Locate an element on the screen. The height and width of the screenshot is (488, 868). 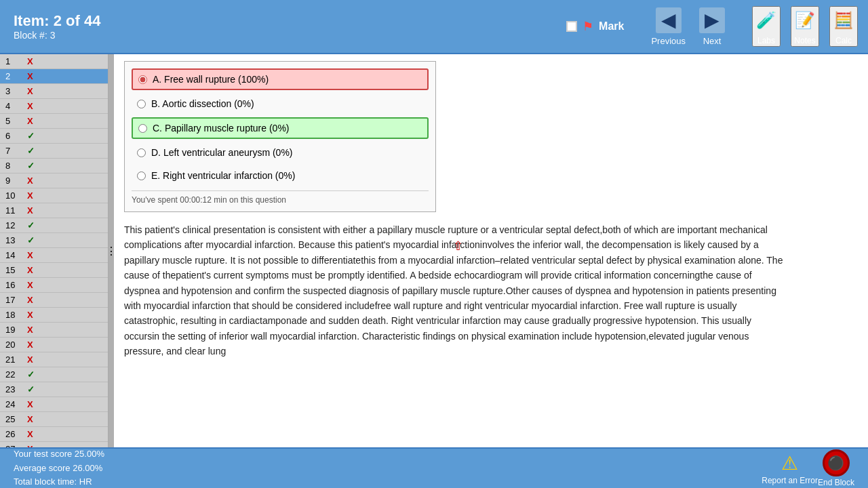
report-error-button: ⚠ Report an Error is located at coordinates (789, 469).